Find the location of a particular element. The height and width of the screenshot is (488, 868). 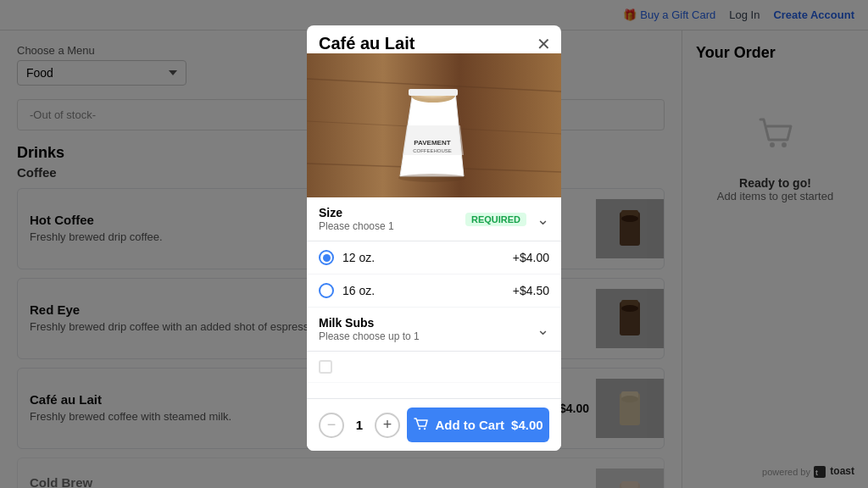

milk-option-row is located at coordinates (434, 368).